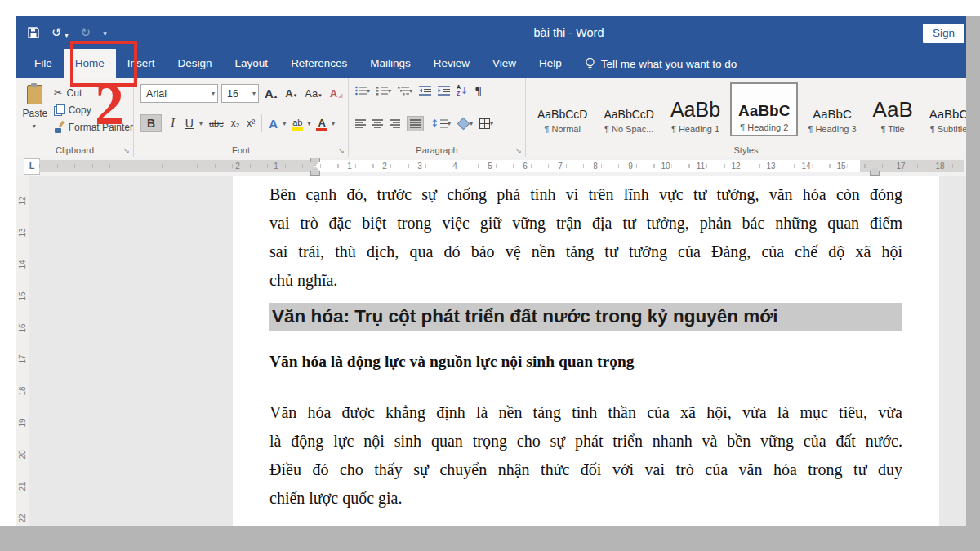  Describe the element at coordinates (363, 91) in the screenshot. I see `bullets-button: ▾` at that location.